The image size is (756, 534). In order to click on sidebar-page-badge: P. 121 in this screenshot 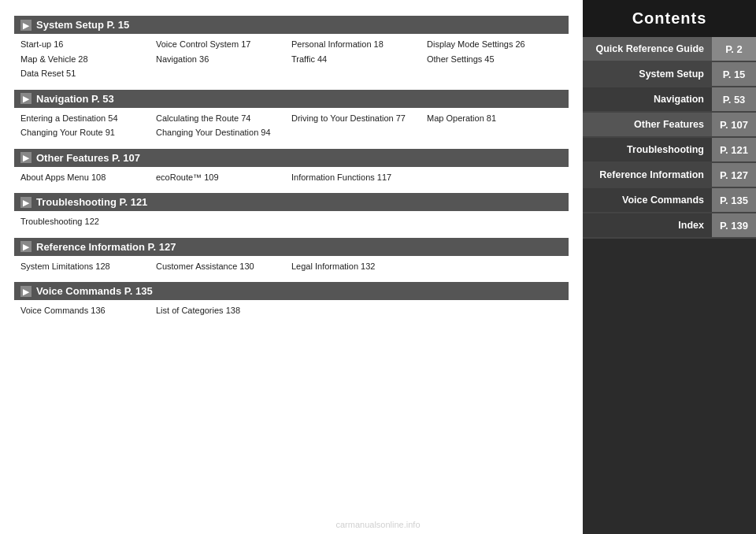, I will do `click(734, 150)`.